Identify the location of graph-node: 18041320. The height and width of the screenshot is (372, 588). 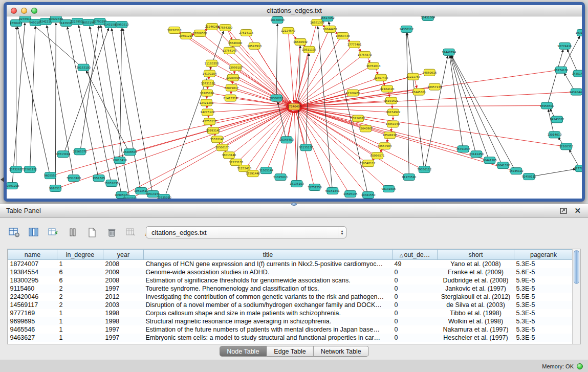
(503, 166).